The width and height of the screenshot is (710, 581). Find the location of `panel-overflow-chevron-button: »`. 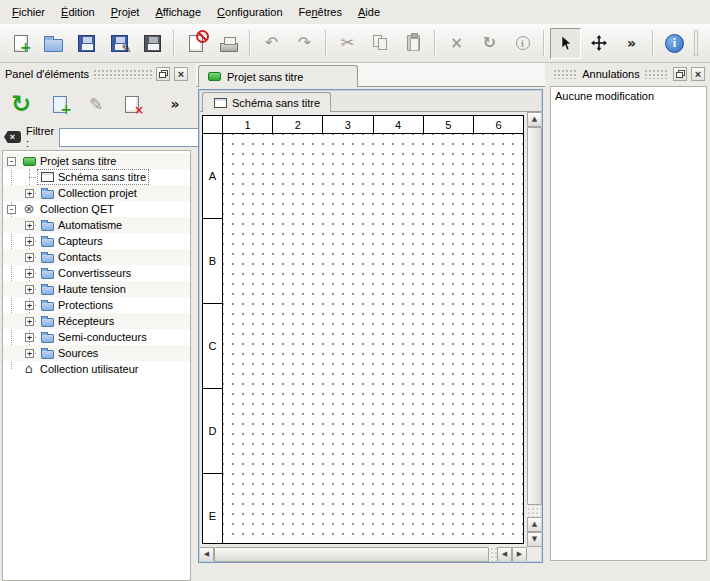

panel-overflow-chevron-button: » is located at coordinates (175, 104).